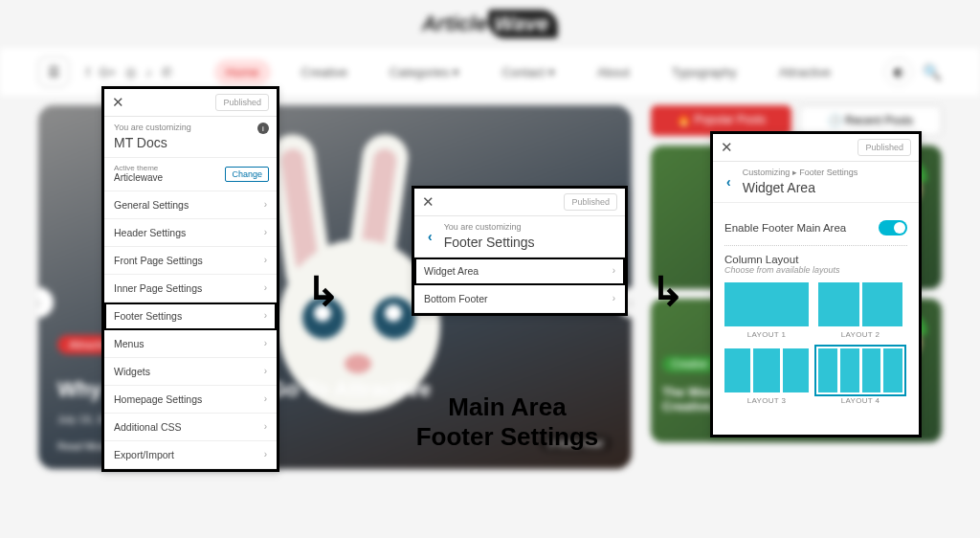 The width and height of the screenshot is (980, 538). What do you see at coordinates (490, 242) in the screenshot?
I see `panel-title: Footer Settings` at bounding box center [490, 242].